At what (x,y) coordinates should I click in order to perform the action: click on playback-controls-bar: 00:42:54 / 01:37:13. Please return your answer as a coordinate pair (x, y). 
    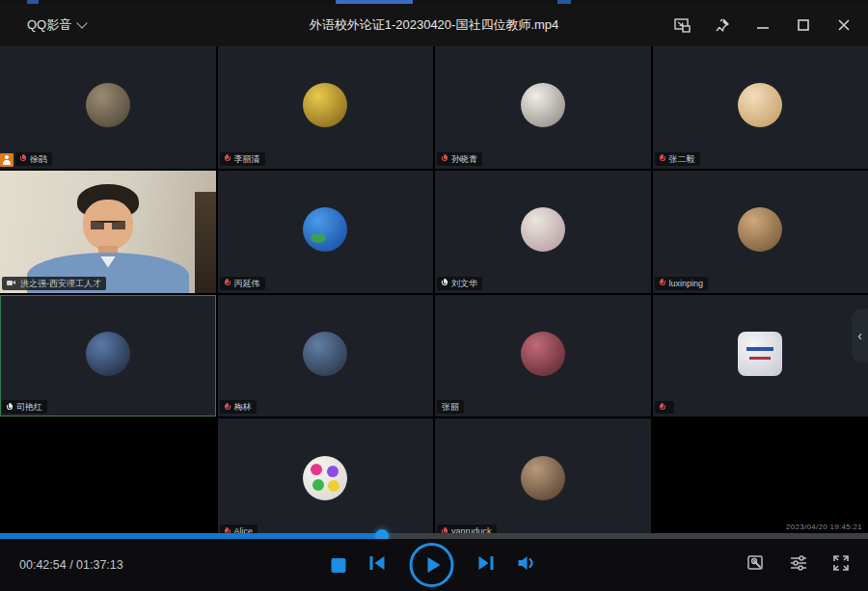
    Looking at the image, I should click on (434, 565).